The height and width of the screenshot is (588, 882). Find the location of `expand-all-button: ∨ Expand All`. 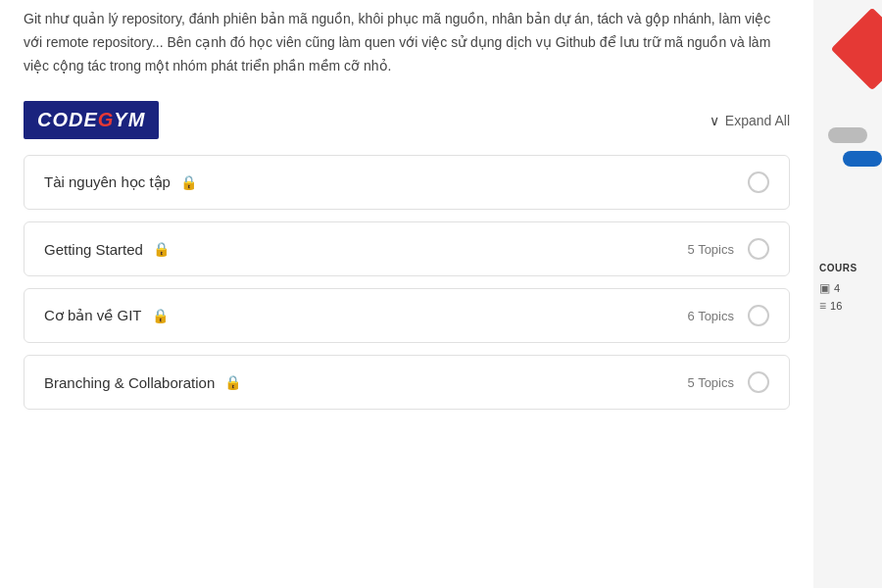

expand-all-button: ∨ Expand All is located at coordinates (750, 121).